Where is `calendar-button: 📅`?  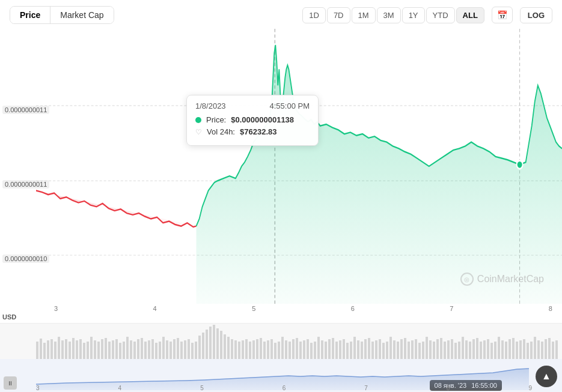 calendar-button: 📅 is located at coordinates (502, 15).